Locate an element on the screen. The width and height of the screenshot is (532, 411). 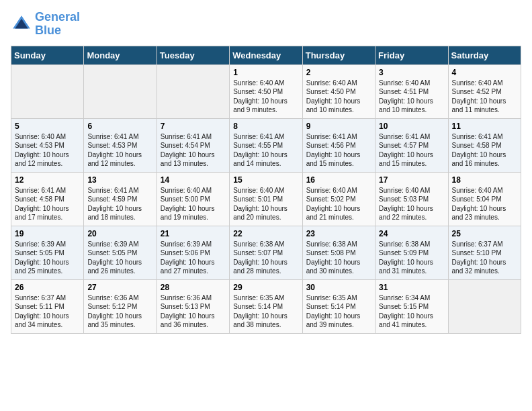
day-info: Sunrise: 6:41 AM Sunset: 4:59 PM Dayligh… is located at coordinates (120, 204).